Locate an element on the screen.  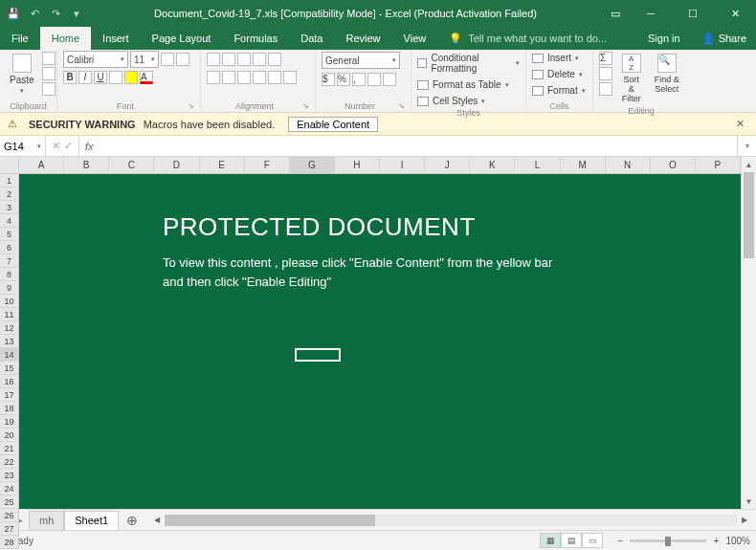
expand-formula-bar-icon: ▾ is located at coordinates (746, 145).